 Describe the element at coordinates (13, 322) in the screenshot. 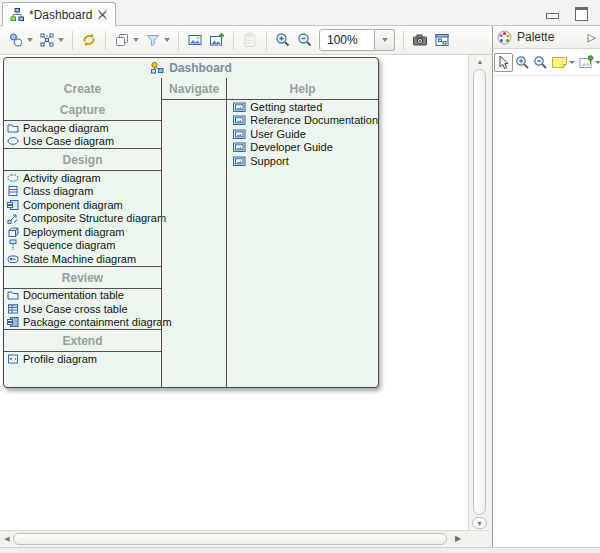

I see `package-containment-diagram-icon` at that location.